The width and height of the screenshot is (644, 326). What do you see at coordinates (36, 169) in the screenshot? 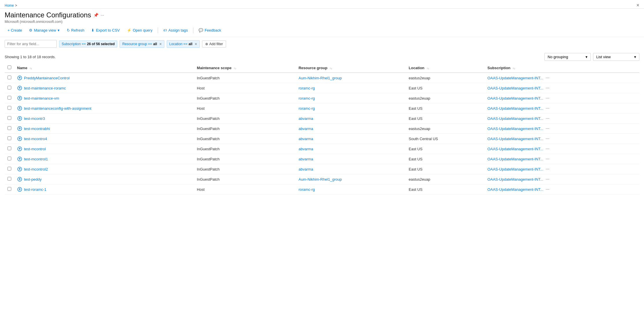
I see `row-name-link: test-mcontrol2` at bounding box center [36, 169].